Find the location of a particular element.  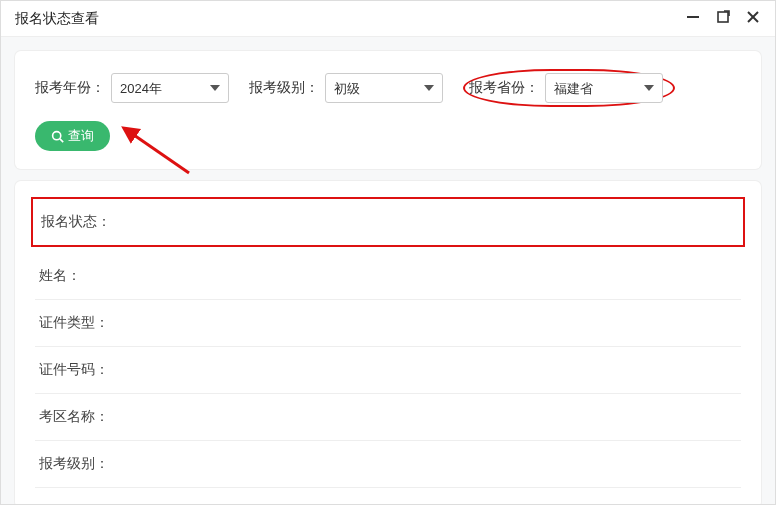

maximize-icon is located at coordinates (723, 18).